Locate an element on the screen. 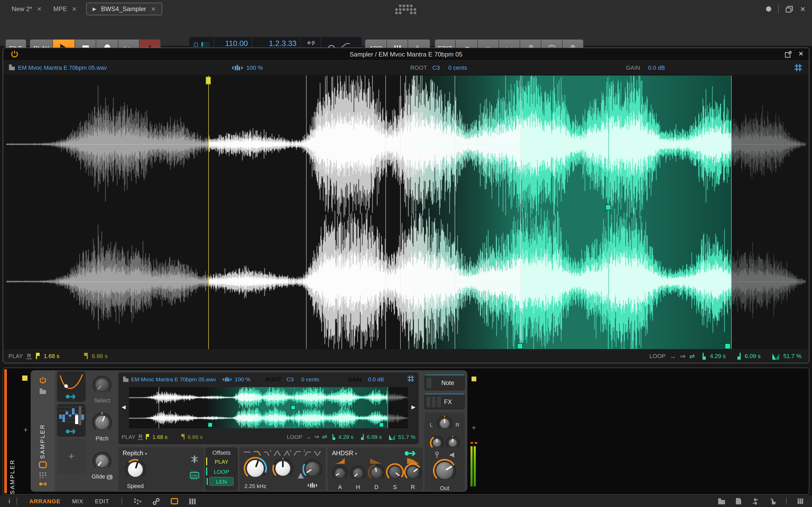  fade-in-icon is located at coordinates (346, 45).